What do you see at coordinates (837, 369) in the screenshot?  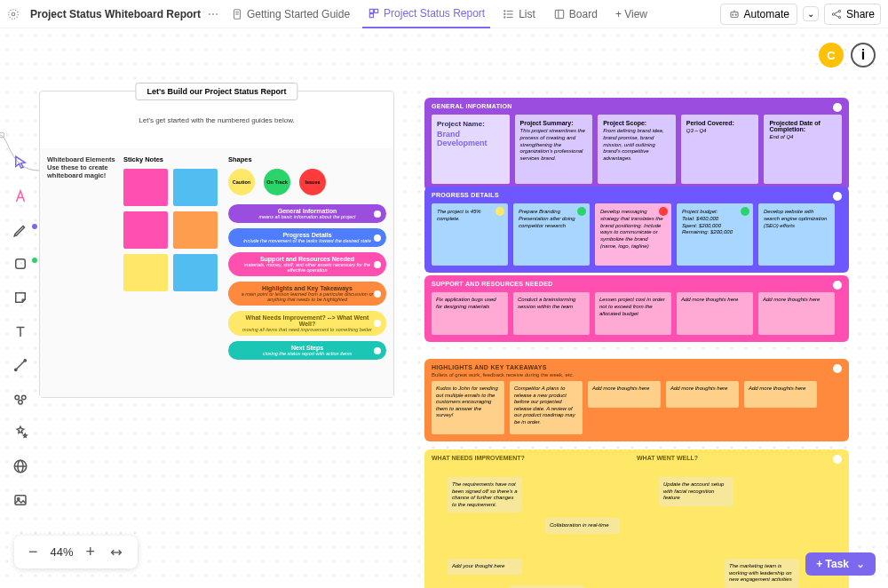 I see `section-status-dot` at bounding box center [837, 369].